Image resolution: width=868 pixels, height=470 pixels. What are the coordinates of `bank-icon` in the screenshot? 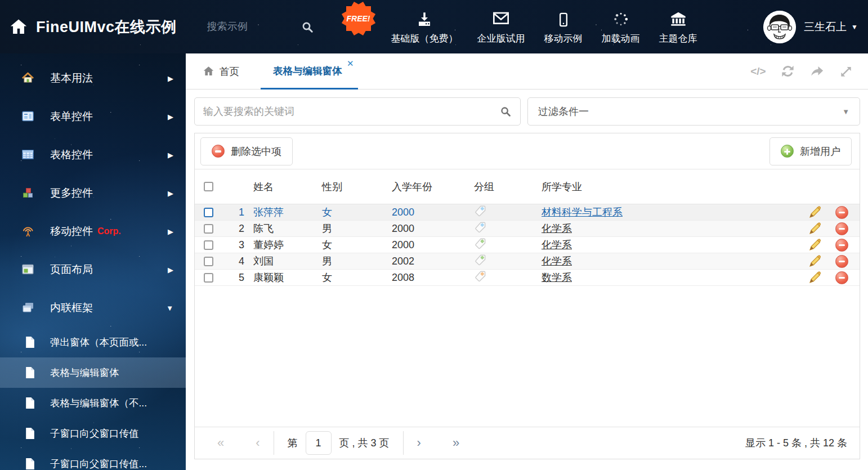 It's located at (678, 18).